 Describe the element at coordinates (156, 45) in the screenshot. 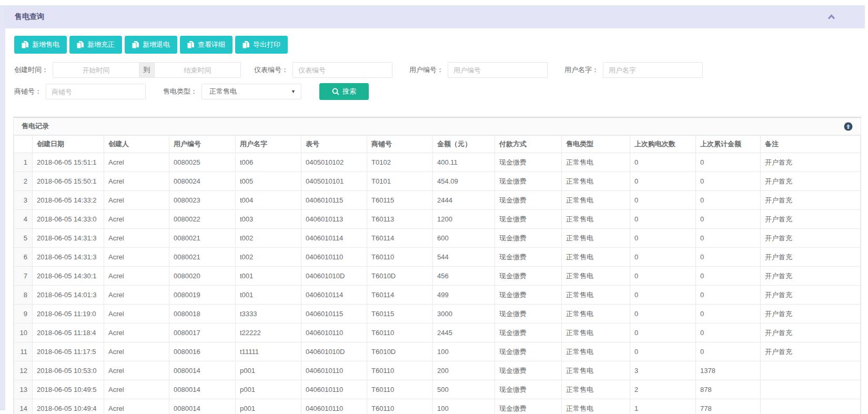

I see `button-label: 新增退电` at that location.